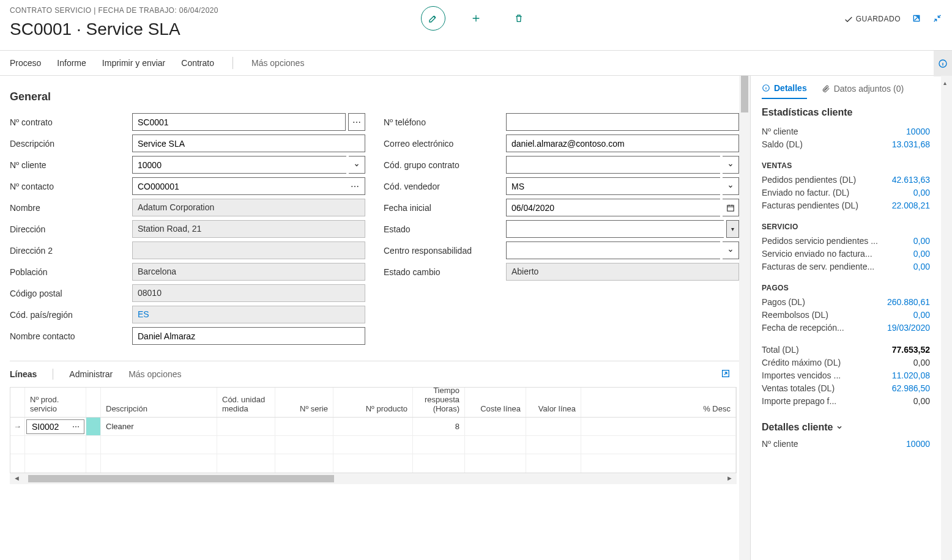 The image size is (952, 560). I want to click on select-estado-icon: ▾, so click(733, 229).